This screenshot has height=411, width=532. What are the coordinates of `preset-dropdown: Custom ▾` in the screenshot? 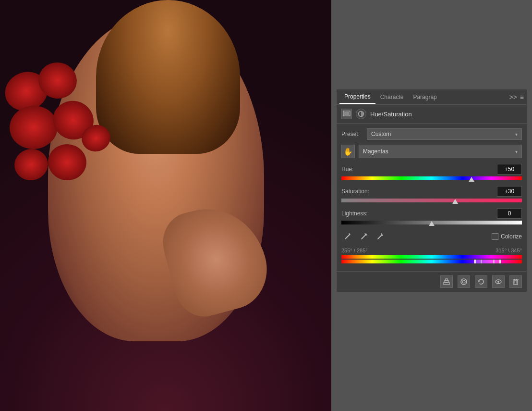 It's located at (445, 134).